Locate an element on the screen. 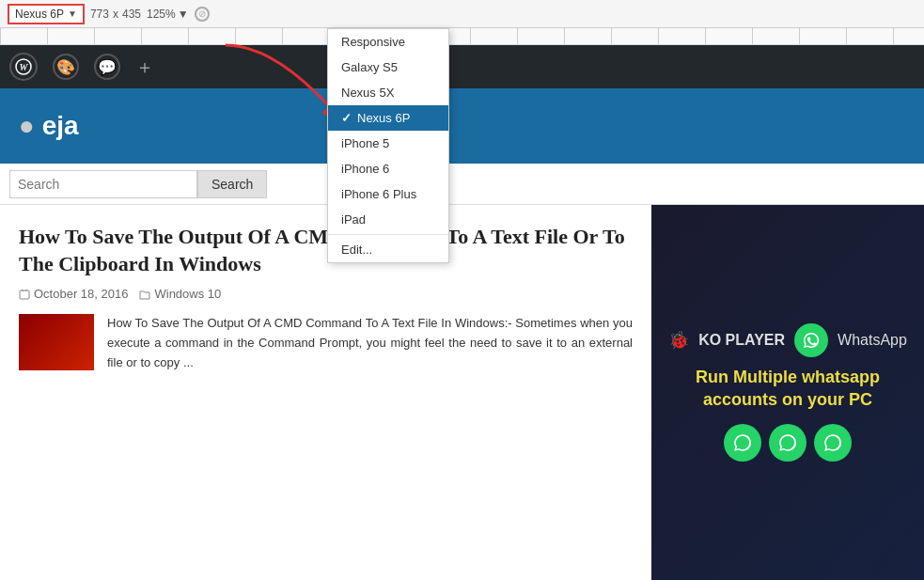  search-bar: Search is located at coordinates (462, 184).